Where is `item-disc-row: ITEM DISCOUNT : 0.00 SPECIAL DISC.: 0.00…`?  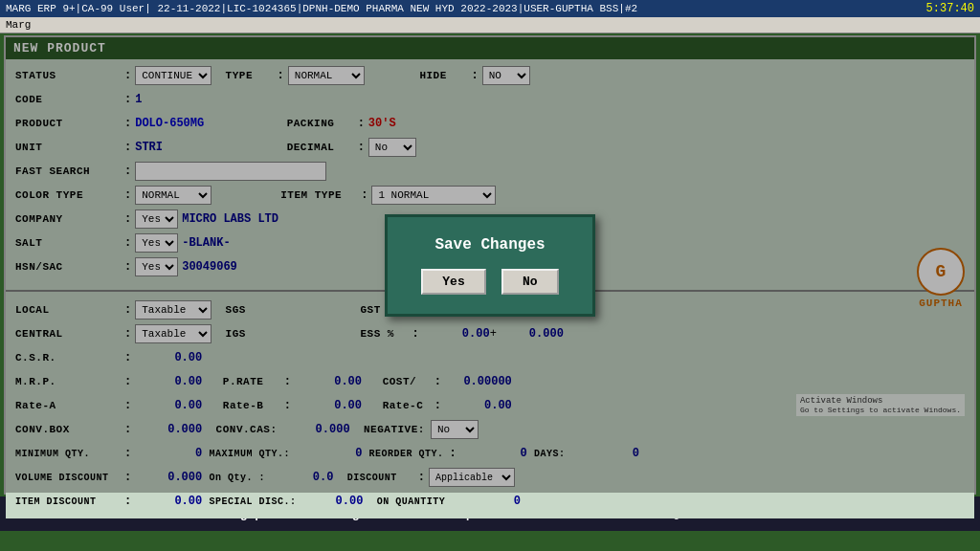
item-disc-row: ITEM DISCOUNT : 0.00 SPECIAL DISC.: 0.00… is located at coordinates (490, 501).